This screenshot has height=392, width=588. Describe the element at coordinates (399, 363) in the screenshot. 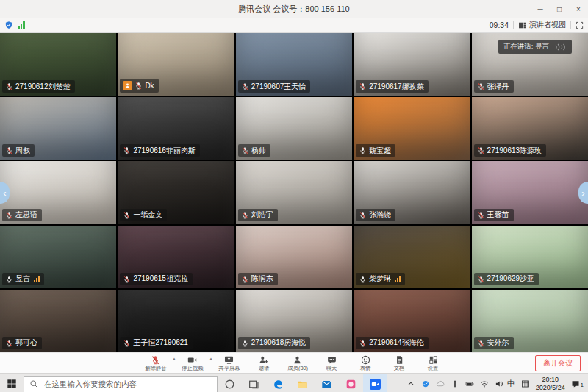

I see `control-button-doc: 文档` at that location.